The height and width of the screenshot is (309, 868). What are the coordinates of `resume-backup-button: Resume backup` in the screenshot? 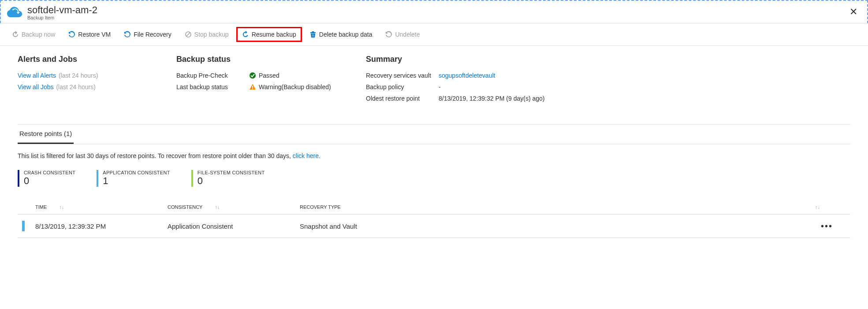 It's located at (269, 34).